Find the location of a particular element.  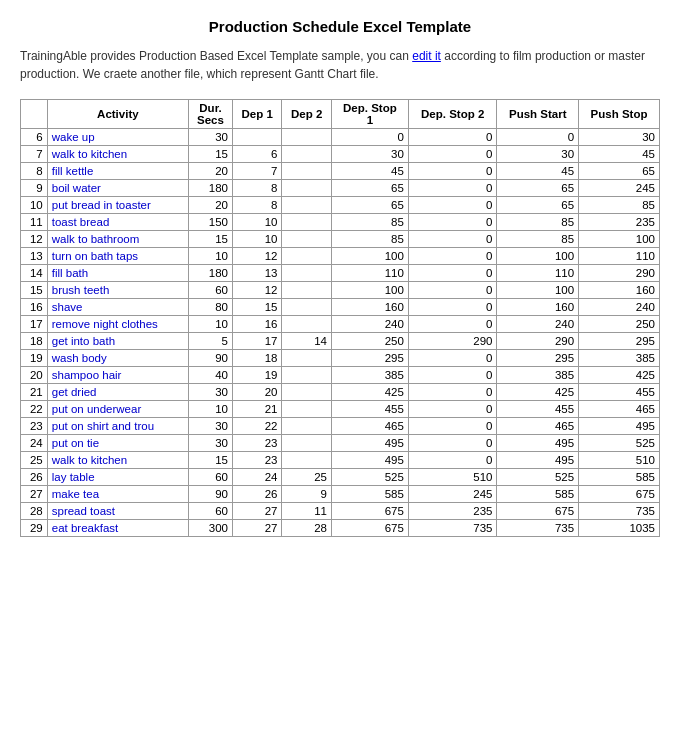

cell-activity: walk to kitchen is located at coordinates (118, 154).